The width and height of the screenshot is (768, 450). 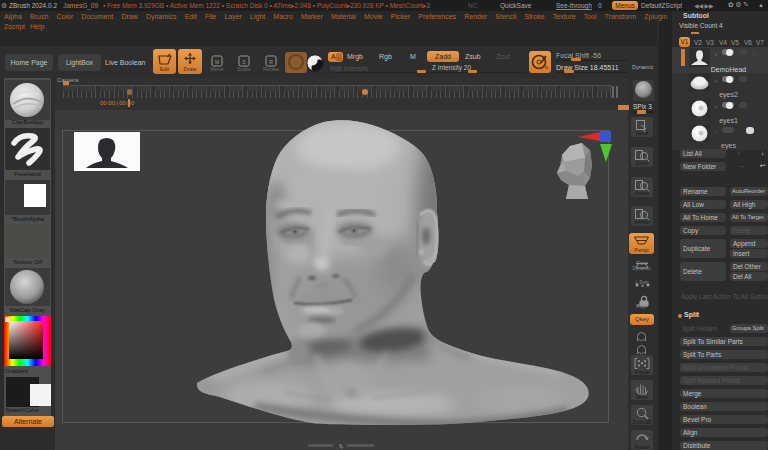 I want to click on svg-text: Actual, so click(x=642, y=193).